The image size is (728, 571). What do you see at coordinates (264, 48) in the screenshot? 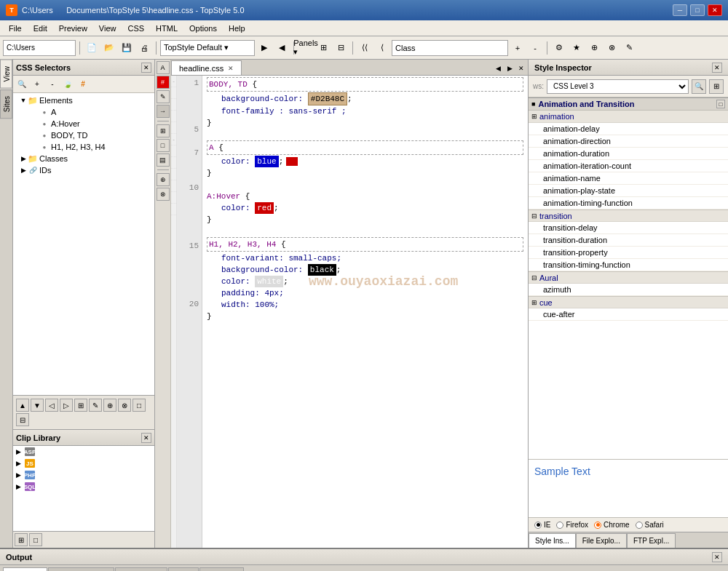
I see `style-btn-1: ▶` at bounding box center [264, 48].